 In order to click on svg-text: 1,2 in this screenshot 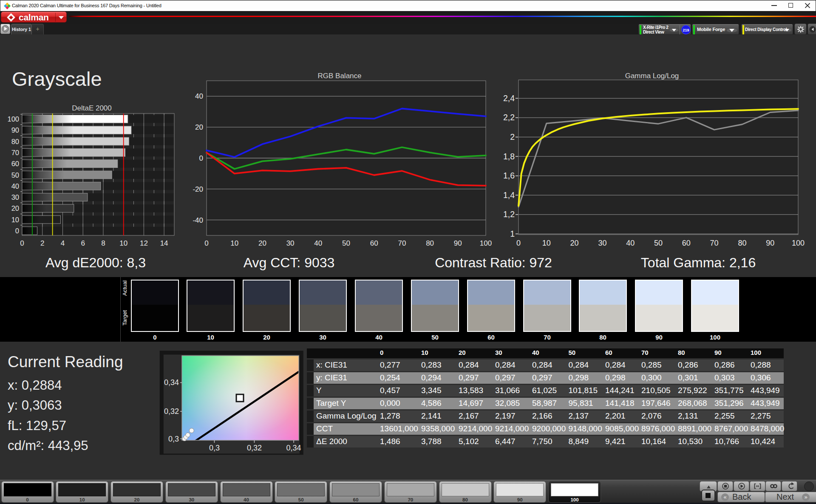, I will do `click(509, 214)`.